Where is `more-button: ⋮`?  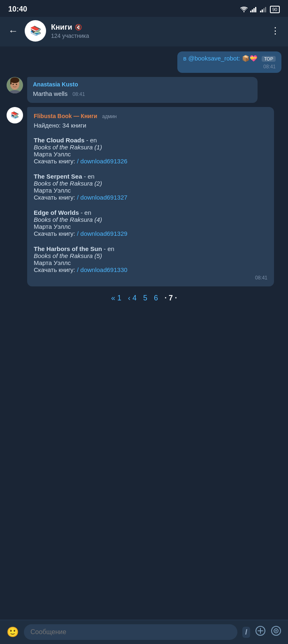 more-button: ⋮ is located at coordinates (275, 31).